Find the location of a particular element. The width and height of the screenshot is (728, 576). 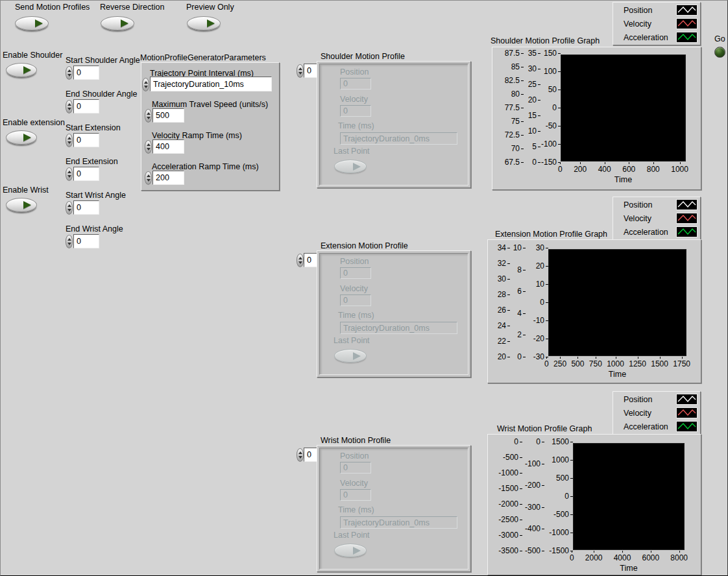

end-wrist-angle-spinner is located at coordinates (69, 241).